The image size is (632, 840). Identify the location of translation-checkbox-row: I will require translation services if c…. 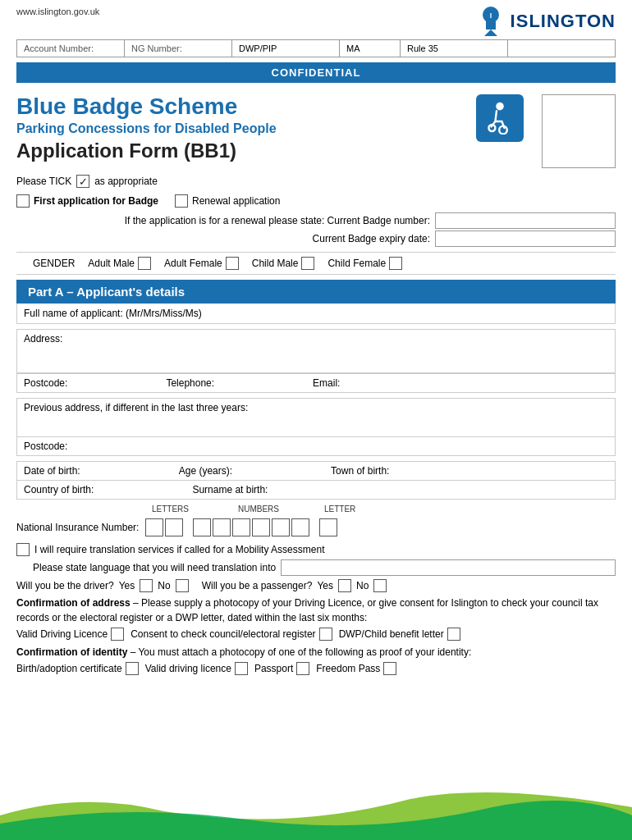
(316, 550).